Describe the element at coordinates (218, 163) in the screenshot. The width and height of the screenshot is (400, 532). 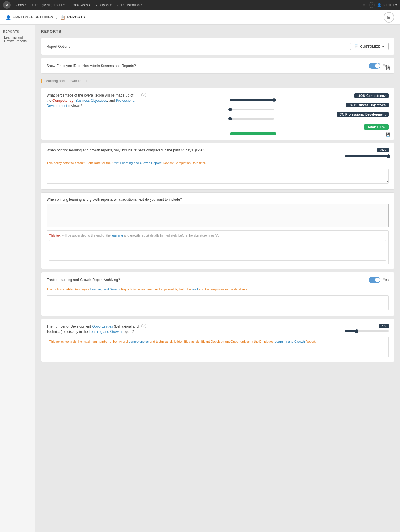
I see `days-policy-note: This policy sets the default From Date f…` at that location.